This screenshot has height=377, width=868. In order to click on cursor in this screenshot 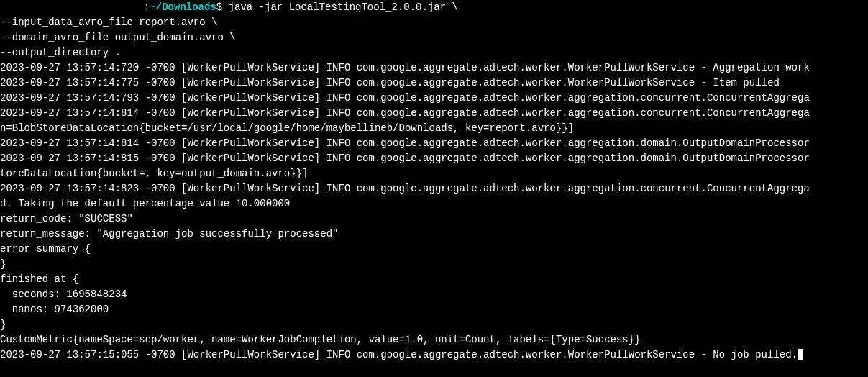, I will do `click(800, 355)`.